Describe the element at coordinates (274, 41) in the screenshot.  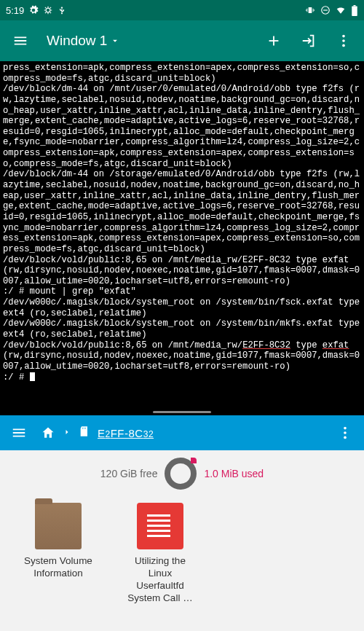
I see `add-button` at that location.